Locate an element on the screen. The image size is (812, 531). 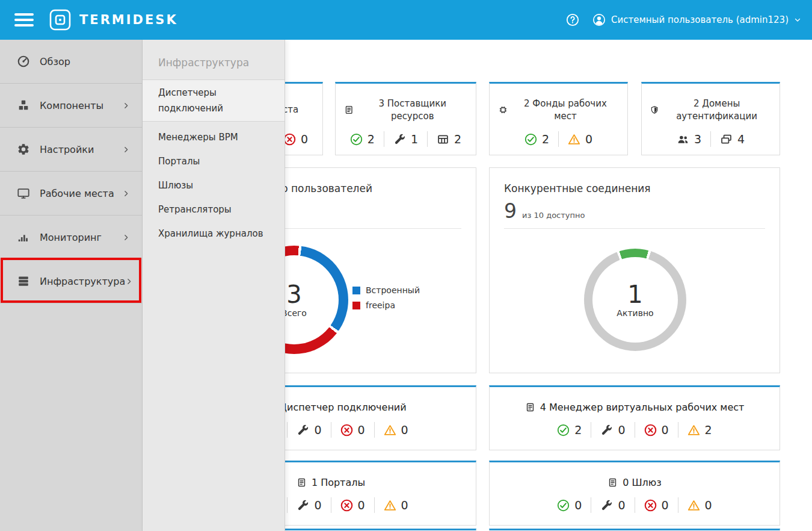
bar-chart-icon is located at coordinates (23, 237).